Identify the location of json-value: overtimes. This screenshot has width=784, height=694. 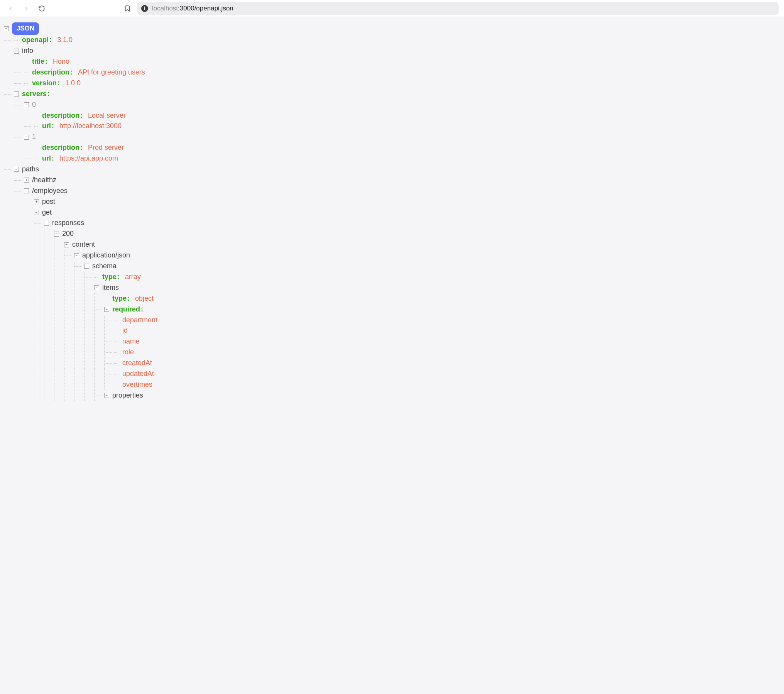
(137, 385).